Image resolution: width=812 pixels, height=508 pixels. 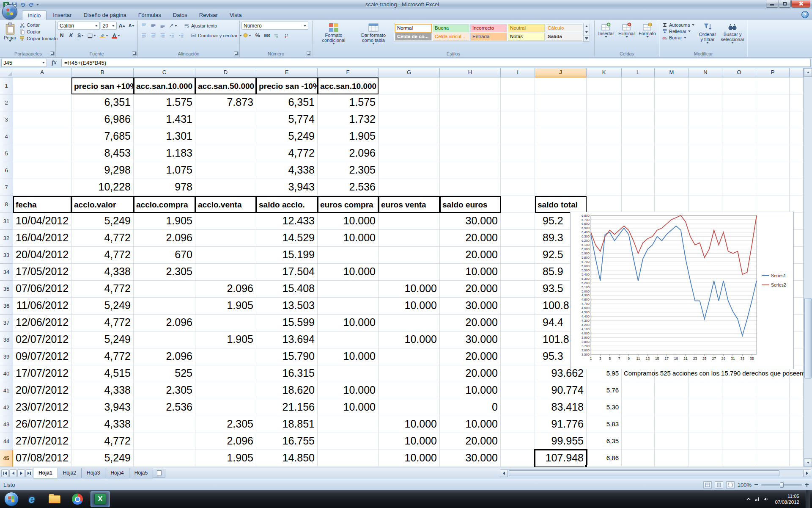 What do you see at coordinates (23, 5) in the screenshot?
I see `undo-icon` at bounding box center [23, 5].